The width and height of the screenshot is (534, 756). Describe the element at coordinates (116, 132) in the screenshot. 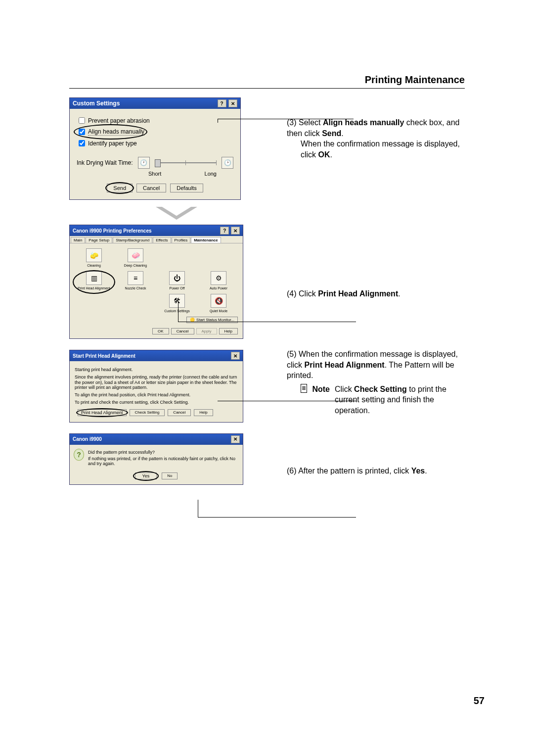

I see `align-heads-manually-label: Align heads manually` at that location.